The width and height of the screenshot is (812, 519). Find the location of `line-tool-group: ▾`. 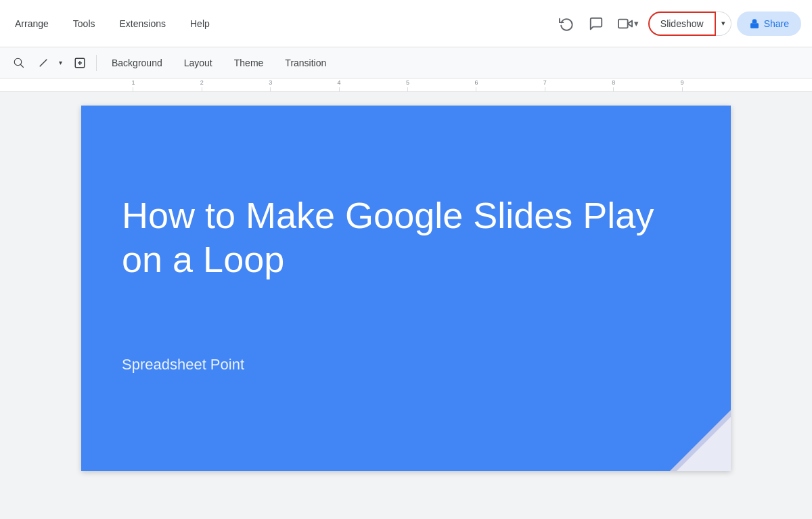

line-tool-group: ▾ is located at coordinates (49, 63).